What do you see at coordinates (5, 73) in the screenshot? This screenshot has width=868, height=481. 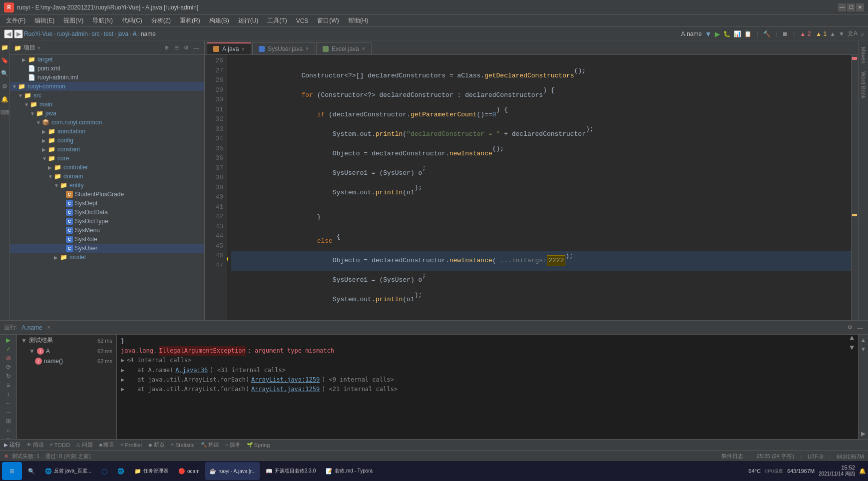 I see `find-icon: 🔍` at bounding box center [5, 73].